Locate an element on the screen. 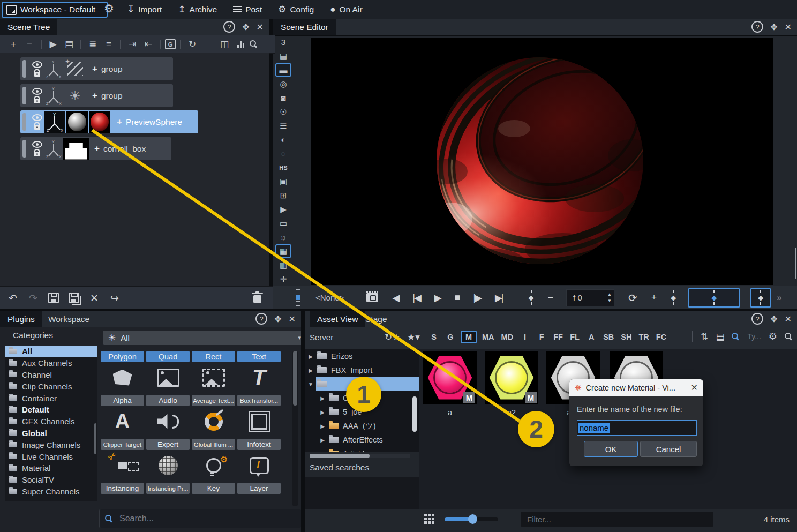 The height and width of the screenshot is (532, 797). tree-collapse-icon: ≡ is located at coordinates (109, 44).